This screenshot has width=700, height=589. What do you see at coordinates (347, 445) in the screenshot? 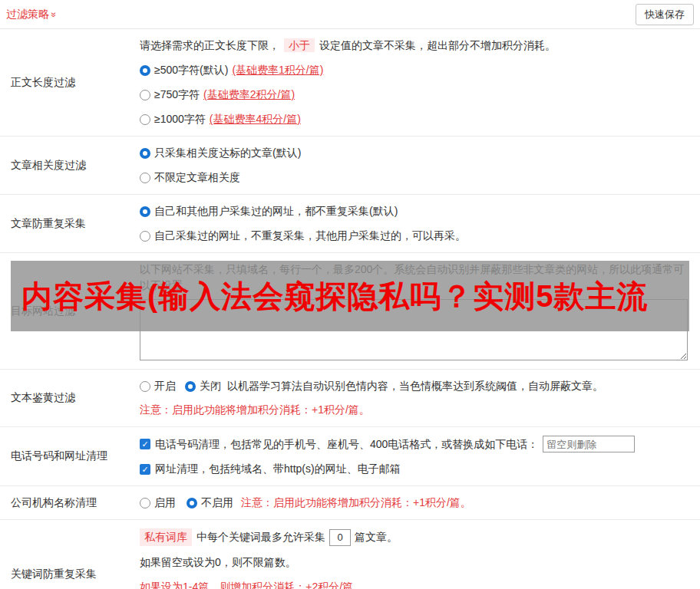
I see `option-label: 电话号码清理，包括常见的手机号、座机号、400电话格式，或替换成如下电话：` at bounding box center [347, 445].